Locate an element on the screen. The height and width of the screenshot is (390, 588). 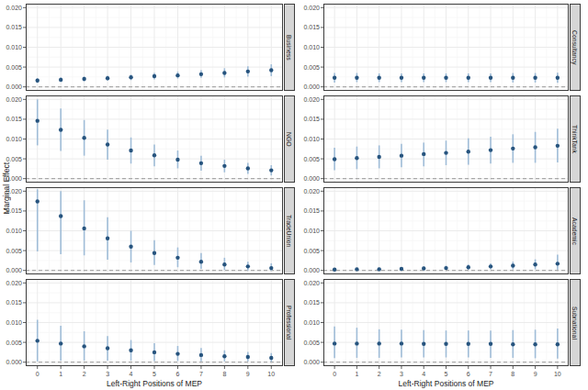
panel-plot-business is located at coordinates (154, 48).